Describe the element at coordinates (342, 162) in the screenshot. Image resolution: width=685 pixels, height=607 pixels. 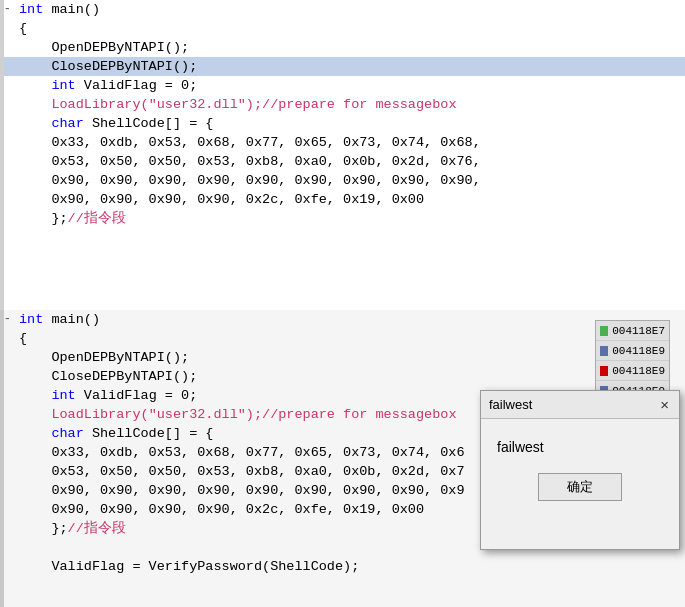
I see `code-line: 0x53, 0x50, 0x50, 0x53, 0xb8, 0xa0, 0x0b…` at that location.